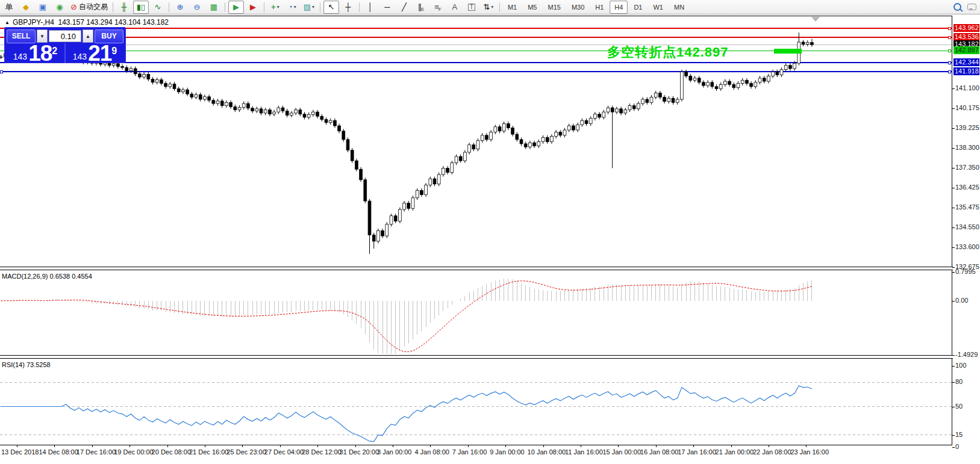 The image size is (980, 464). What do you see at coordinates (171, 452) in the screenshot?
I see `time-axis-label: 20 Dec 08:00` at bounding box center [171, 452].